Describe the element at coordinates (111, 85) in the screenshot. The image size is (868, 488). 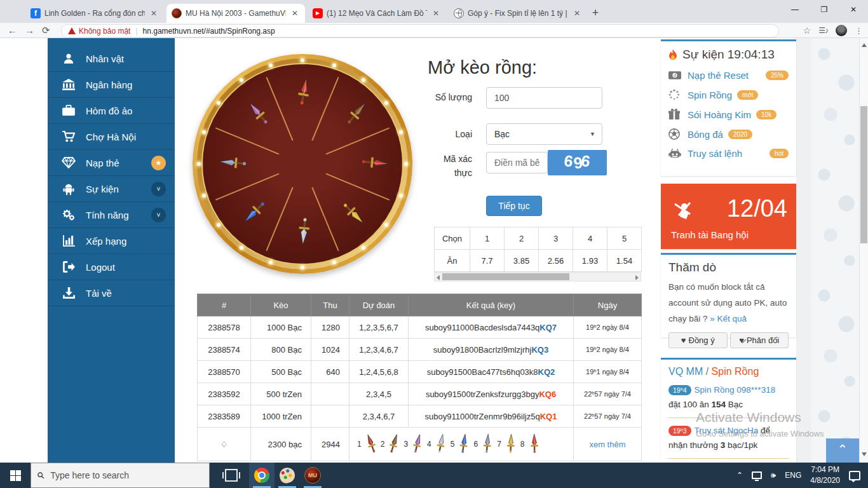
I see `sidebar-item-ngân-hàng: Ngân hàng` at that location.